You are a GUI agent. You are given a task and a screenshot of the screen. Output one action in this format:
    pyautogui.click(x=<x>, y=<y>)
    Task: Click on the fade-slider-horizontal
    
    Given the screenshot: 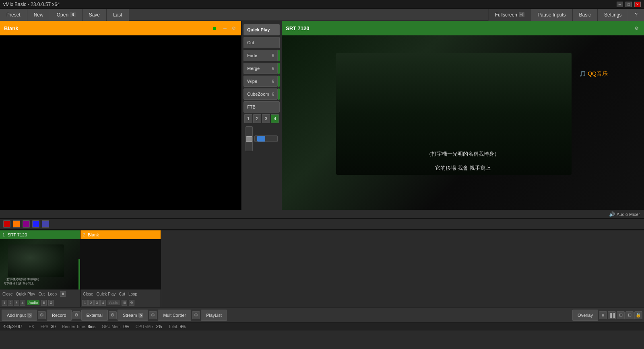 What is the action you would take?
    pyautogui.click(x=266, y=139)
    